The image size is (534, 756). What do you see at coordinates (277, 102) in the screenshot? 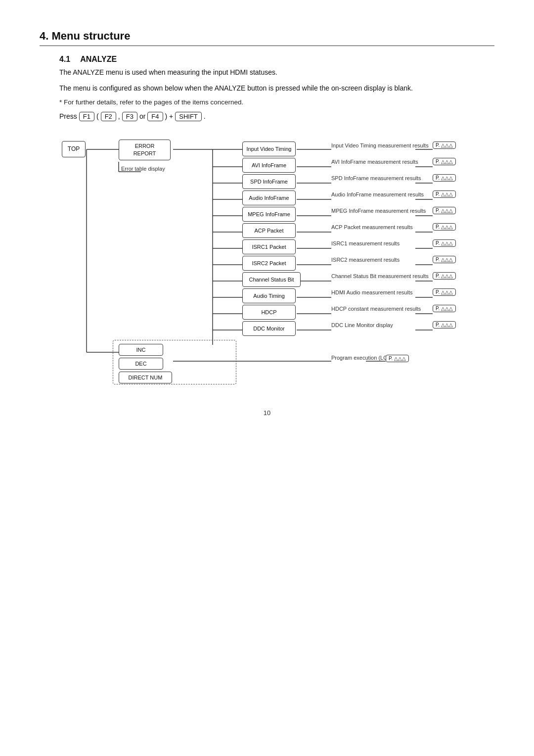
I see `note-text: * For further details, refer to the page…` at bounding box center [277, 102].